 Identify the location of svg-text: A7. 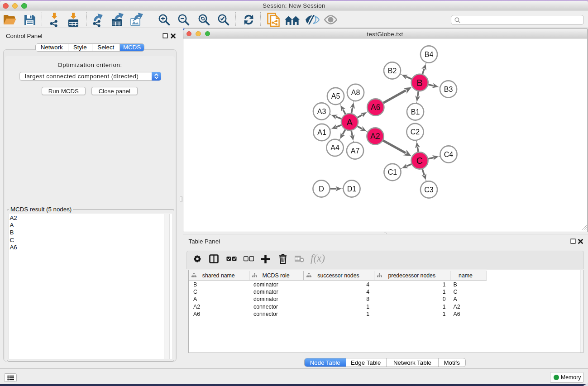
(355, 151).